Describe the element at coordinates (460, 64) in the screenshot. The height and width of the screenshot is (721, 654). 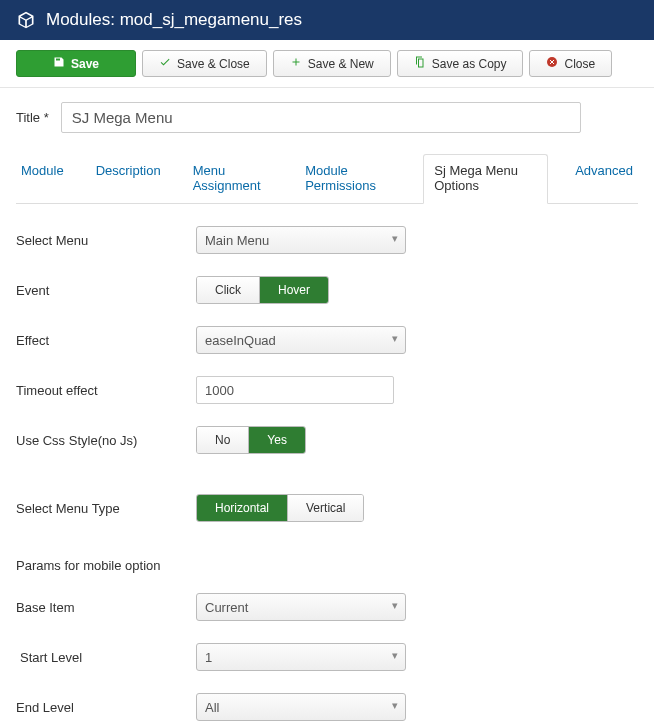
I see `save-copy-button: Save as Copy` at that location.